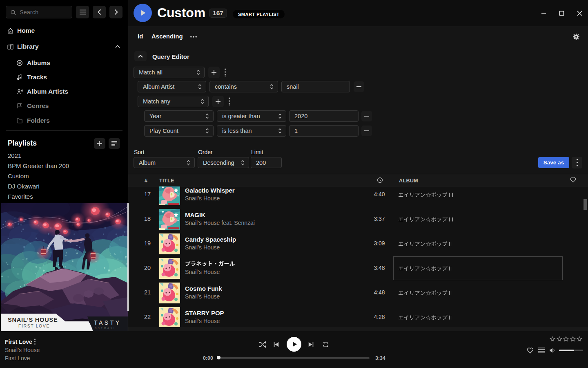 This screenshot has height=368, width=588. What do you see at coordinates (105, 328) in the screenshot?
I see `svg-text: BSTMAXI` at bounding box center [105, 328].